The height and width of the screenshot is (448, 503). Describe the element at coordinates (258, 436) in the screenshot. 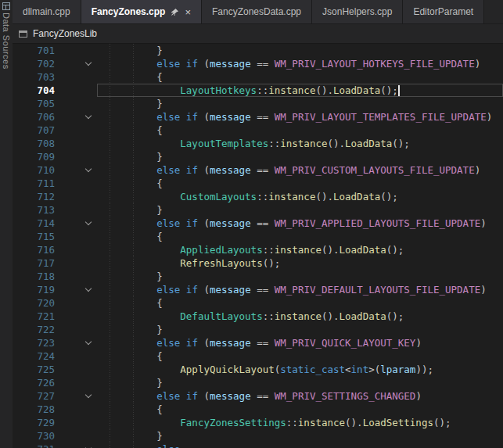

I see `code-line: 730 }` at that location.